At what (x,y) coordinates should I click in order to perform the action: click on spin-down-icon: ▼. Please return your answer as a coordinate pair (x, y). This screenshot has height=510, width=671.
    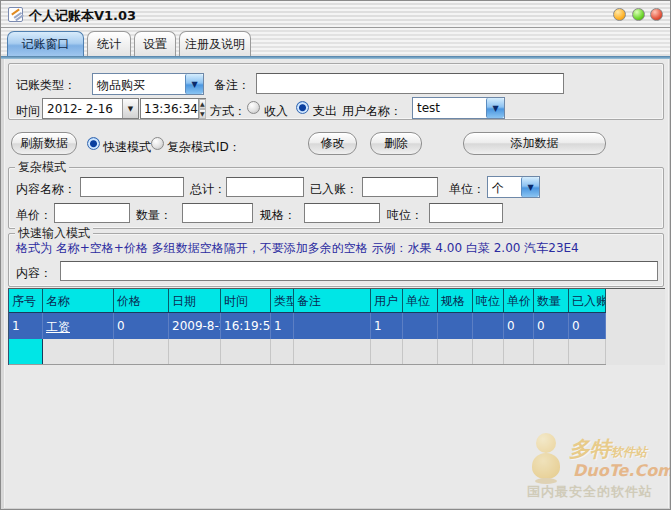
    Looking at the image, I should click on (202, 114).